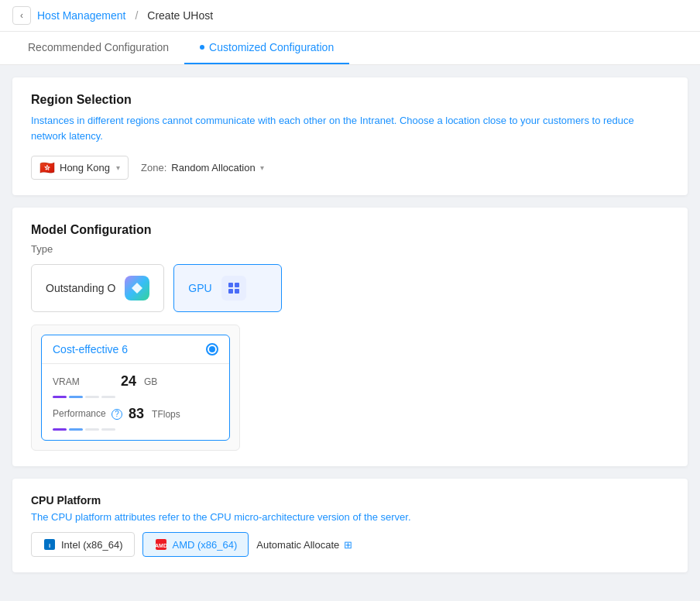 This screenshot has height=601, width=700. What do you see at coordinates (234, 288) in the screenshot?
I see `grid-icon` at bounding box center [234, 288].